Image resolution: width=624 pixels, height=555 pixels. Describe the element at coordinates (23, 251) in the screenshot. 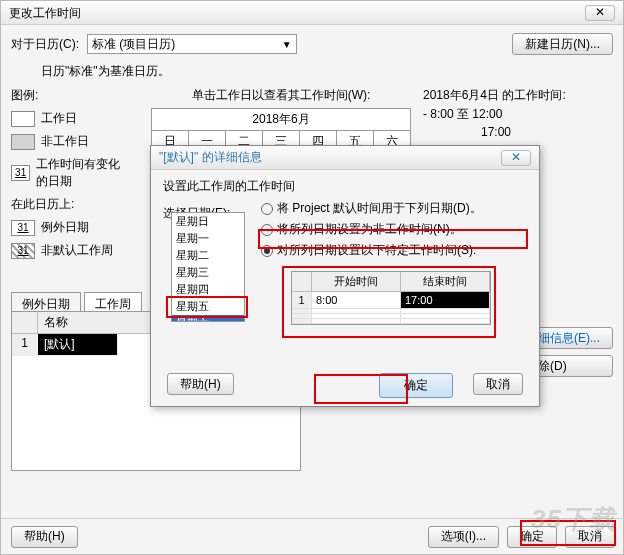

I see `legend-nondef-icon: 31` at that location.